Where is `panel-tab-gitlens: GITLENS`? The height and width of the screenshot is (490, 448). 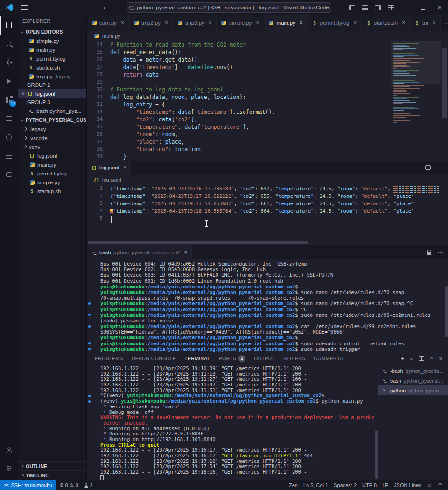
panel-tab-gitlens: GITLENS is located at coordinates (294, 358).